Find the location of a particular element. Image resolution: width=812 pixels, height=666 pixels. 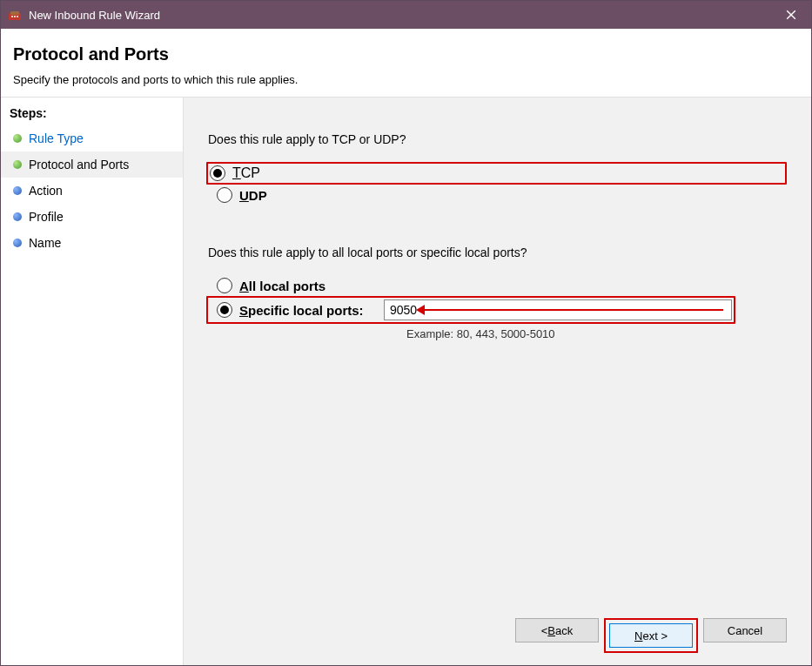

step-protocol-ports: Protocol and Ports is located at coordinates (92, 165).